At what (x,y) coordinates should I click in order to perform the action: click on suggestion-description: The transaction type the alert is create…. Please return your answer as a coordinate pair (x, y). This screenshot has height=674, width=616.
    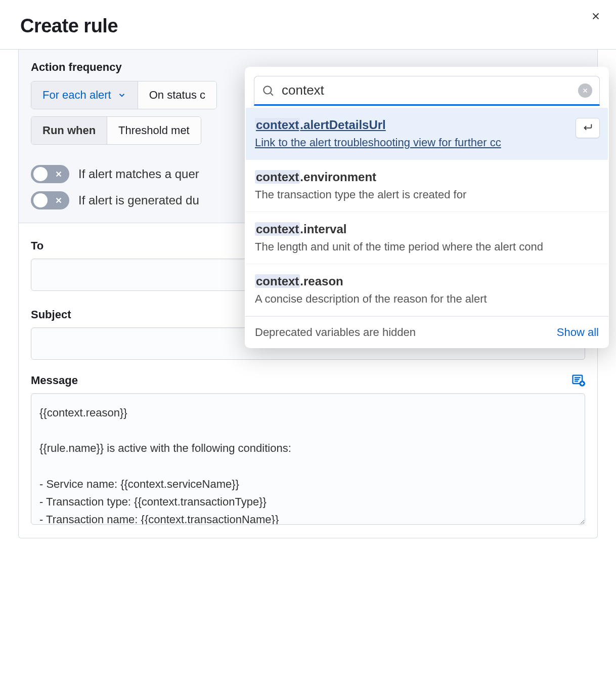
    Looking at the image, I should click on (427, 195).